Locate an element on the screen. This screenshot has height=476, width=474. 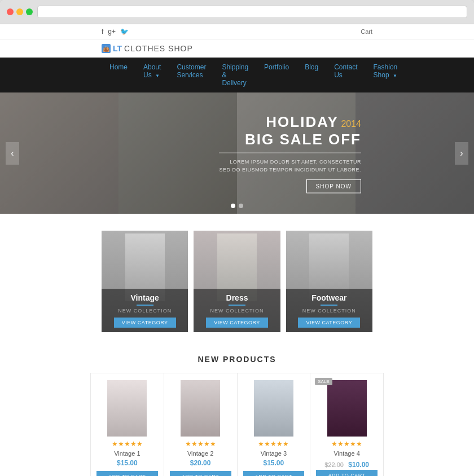
product-card-3: ★★★★★ Vintage 3 $15.00 ADD TO CART is located at coordinates (274, 425).